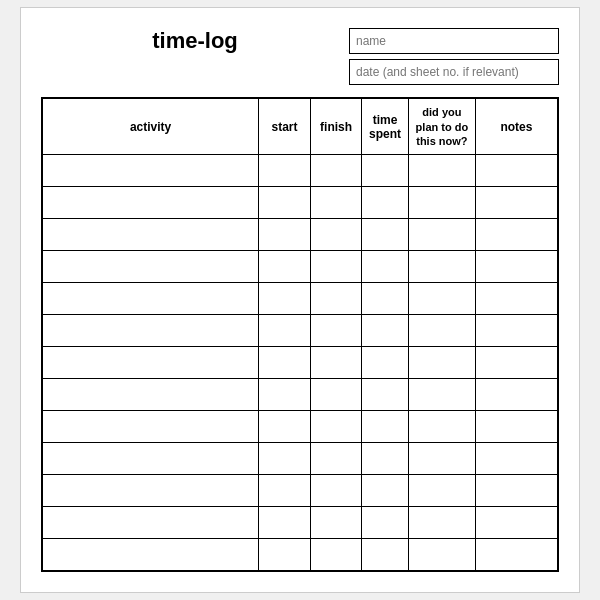 The height and width of the screenshot is (600, 600). What do you see at coordinates (336, 126) in the screenshot?
I see `col-header-finish: finish` at bounding box center [336, 126].